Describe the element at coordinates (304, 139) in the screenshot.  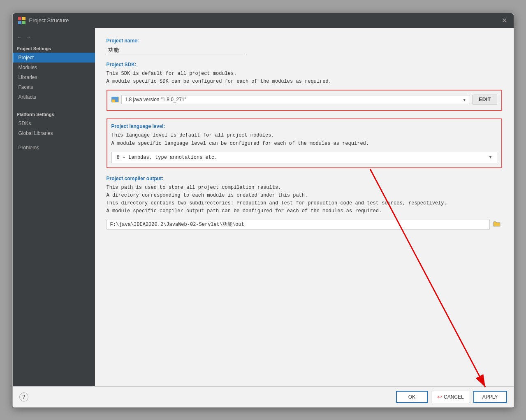
I see `lang-description: This language level is default for all p…` at that location.